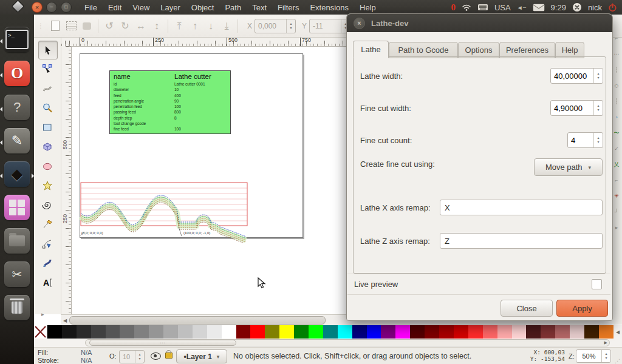 This screenshot has height=364, width=622. I want to click on select-all-layers-icon, so click(87, 26).